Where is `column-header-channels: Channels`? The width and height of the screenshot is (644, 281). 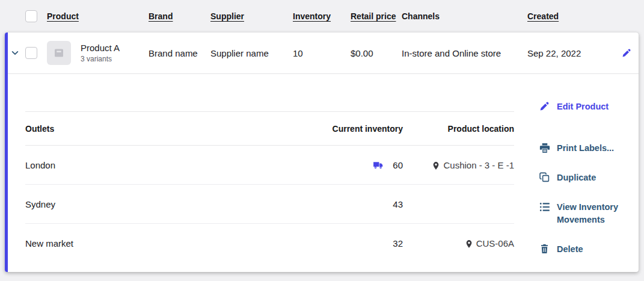
column-header-channels: Channels is located at coordinates (464, 16).